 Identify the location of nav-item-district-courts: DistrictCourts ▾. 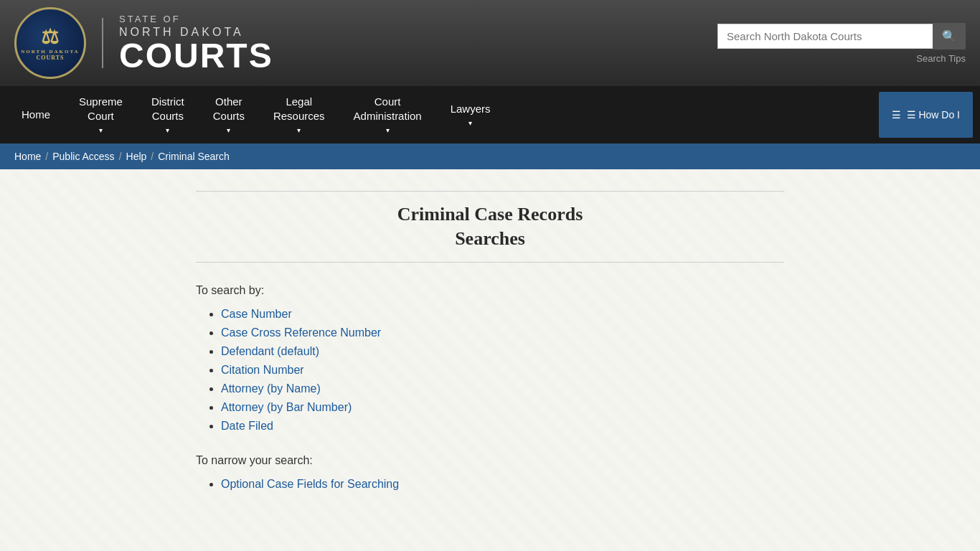
(168, 115).